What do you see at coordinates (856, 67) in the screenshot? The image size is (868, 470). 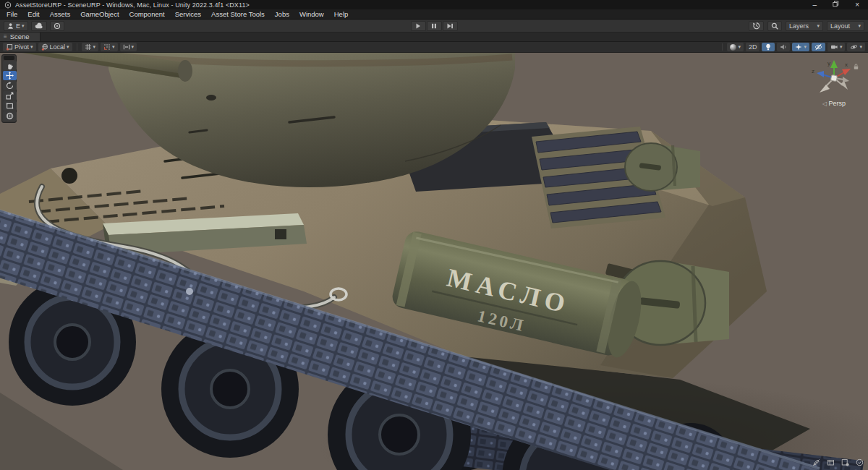 I see `lock-icon` at bounding box center [856, 67].